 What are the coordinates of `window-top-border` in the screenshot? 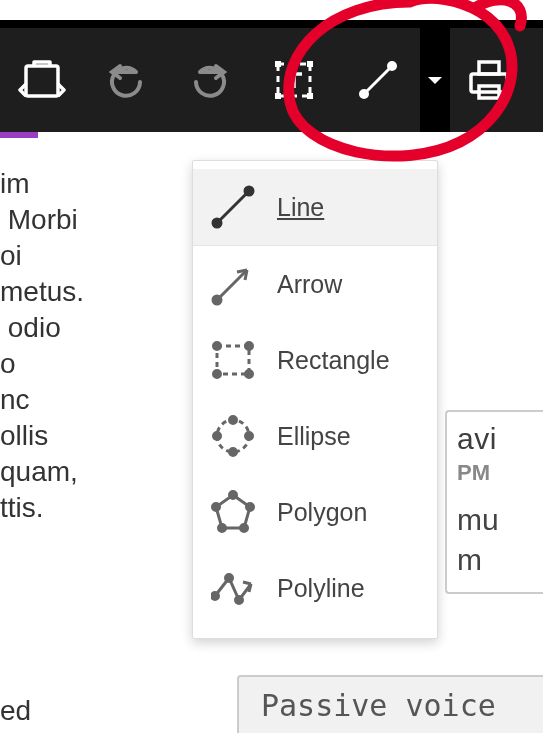 It's located at (272, 24).